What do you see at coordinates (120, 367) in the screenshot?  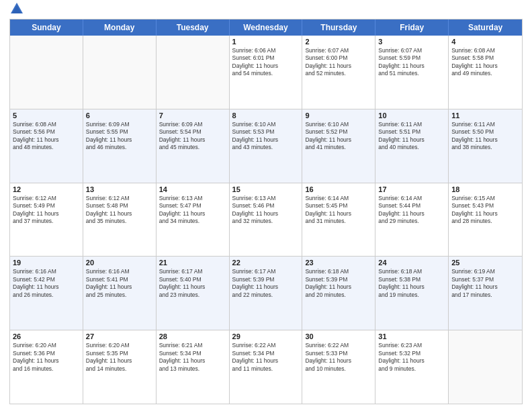 I see `calendar-cell: 27Sunrise: 6:20 AM Sunset: 5:35 PM Dayli…` at bounding box center [120, 367].